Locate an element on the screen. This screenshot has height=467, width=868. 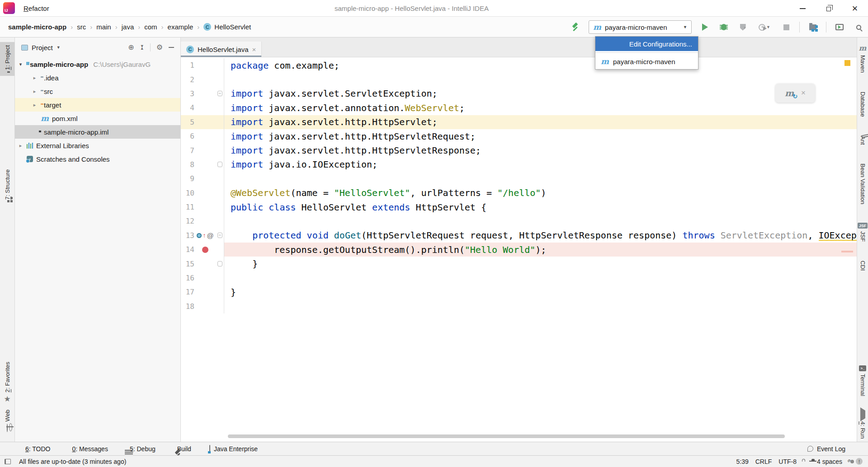
line-number: 9 is located at coordinates (188, 179).